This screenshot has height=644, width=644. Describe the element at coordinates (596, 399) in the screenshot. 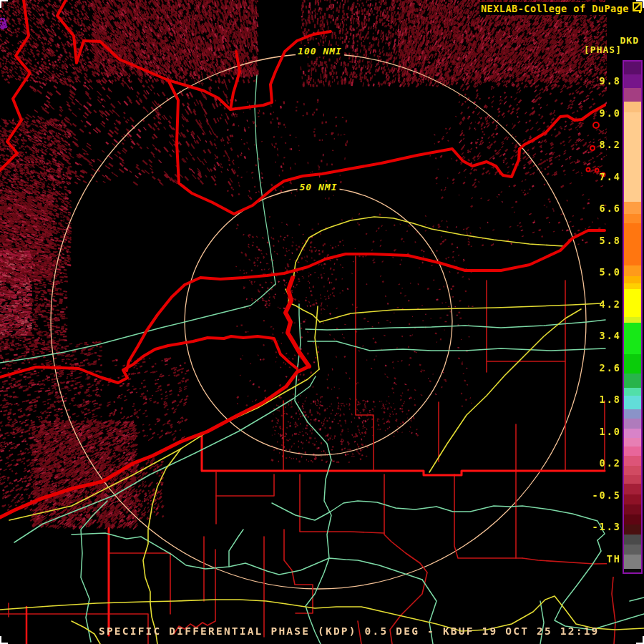

I see `scale-label: 1.8` at that location.